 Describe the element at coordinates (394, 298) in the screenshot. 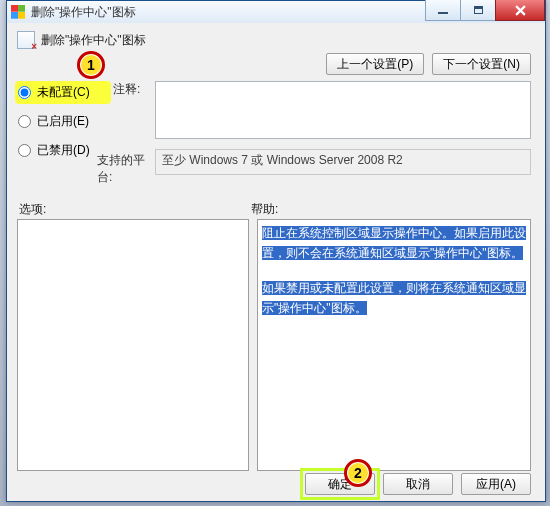

I see `help-paragraph-2: 如果禁用或未配置此设置，则将在系统通知区域显示"操作中心"图标。` at that location.